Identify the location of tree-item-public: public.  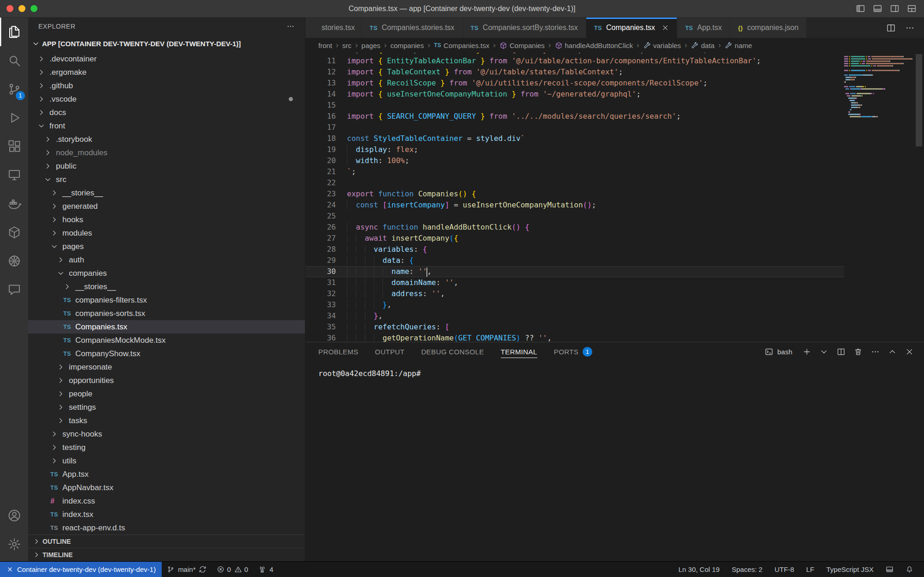
(166, 166).